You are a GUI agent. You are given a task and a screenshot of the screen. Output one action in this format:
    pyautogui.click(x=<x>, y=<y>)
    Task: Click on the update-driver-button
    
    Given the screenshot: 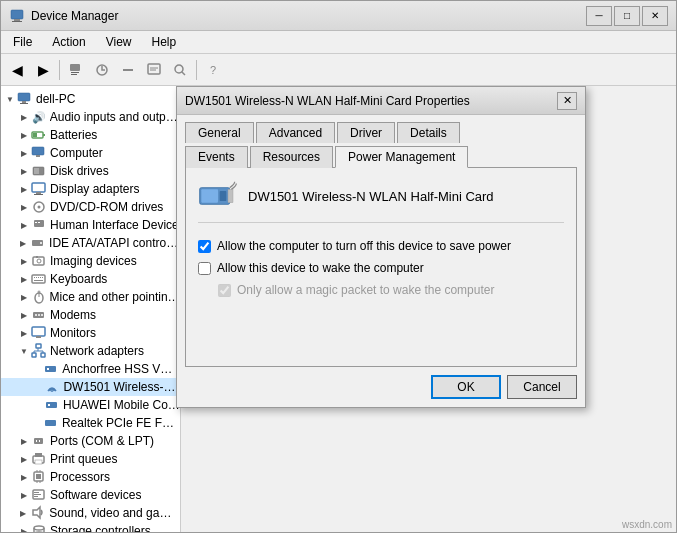 What is the action you would take?
    pyautogui.click(x=102, y=70)
    